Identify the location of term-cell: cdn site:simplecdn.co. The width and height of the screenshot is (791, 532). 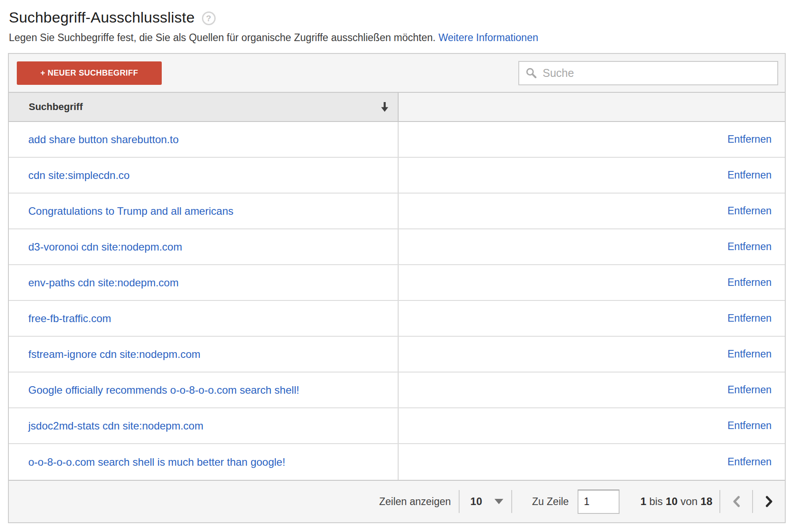
(204, 175).